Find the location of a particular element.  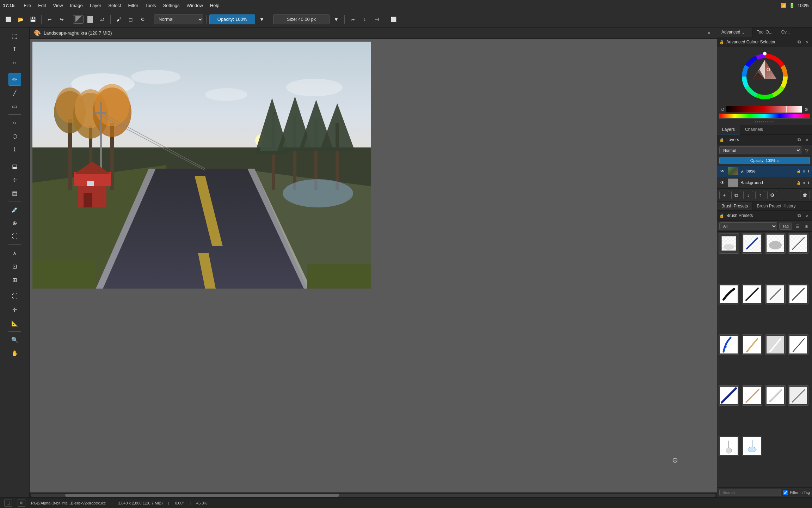

ellipse-tool: ○ is located at coordinates (15, 123).